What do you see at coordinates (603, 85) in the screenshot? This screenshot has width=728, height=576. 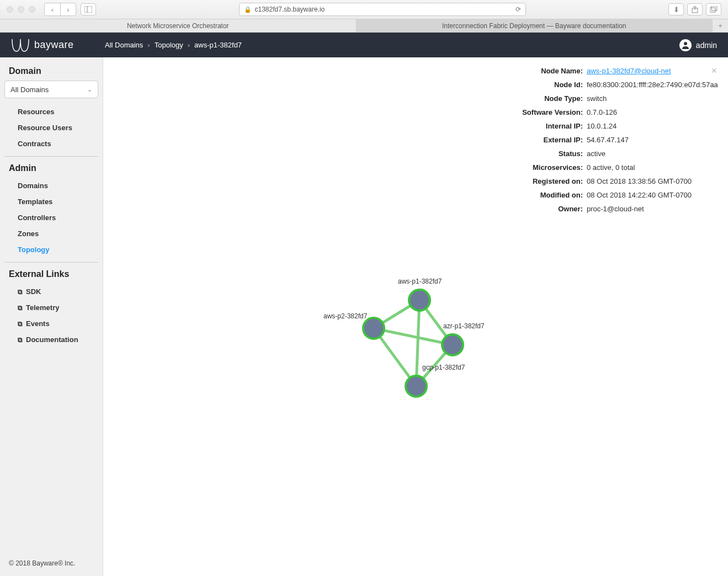 I see `details-row: Node Id:fe80:8300:2001:ffff:28e2:7490:e0…` at bounding box center [603, 85].